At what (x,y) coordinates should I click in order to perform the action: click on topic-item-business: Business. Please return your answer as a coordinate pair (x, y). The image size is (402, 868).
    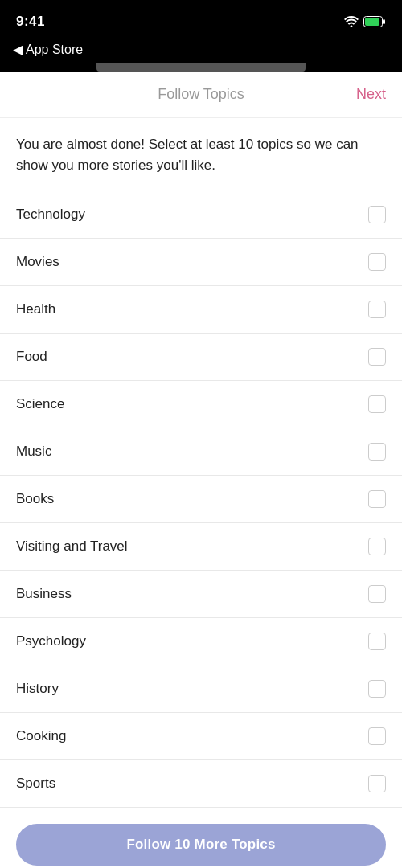
    Looking at the image, I should click on (201, 595).